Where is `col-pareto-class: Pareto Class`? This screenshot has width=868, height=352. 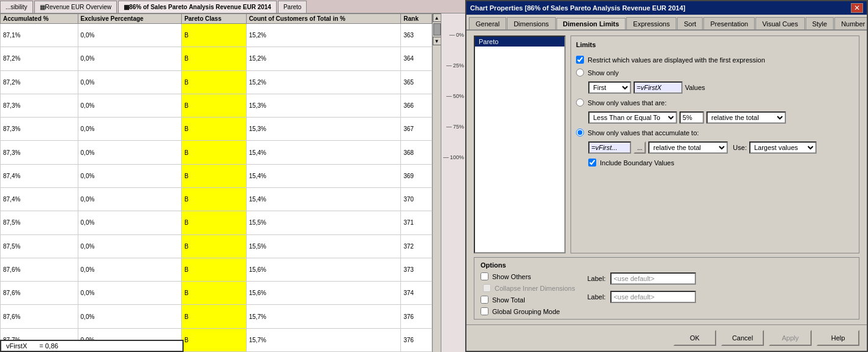
col-pareto-class: Pareto Class is located at coordinates (214, 19).